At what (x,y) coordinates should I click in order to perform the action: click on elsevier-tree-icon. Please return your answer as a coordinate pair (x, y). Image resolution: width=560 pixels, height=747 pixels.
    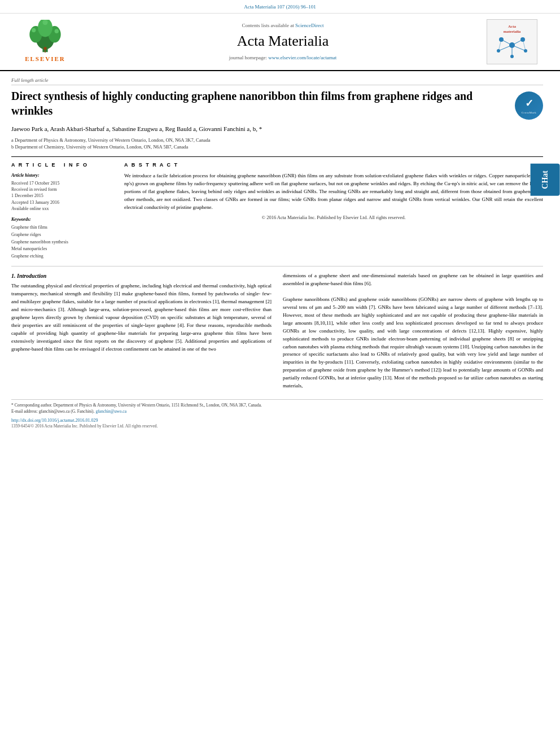
    Looking at the image, I should click on (45, 37).